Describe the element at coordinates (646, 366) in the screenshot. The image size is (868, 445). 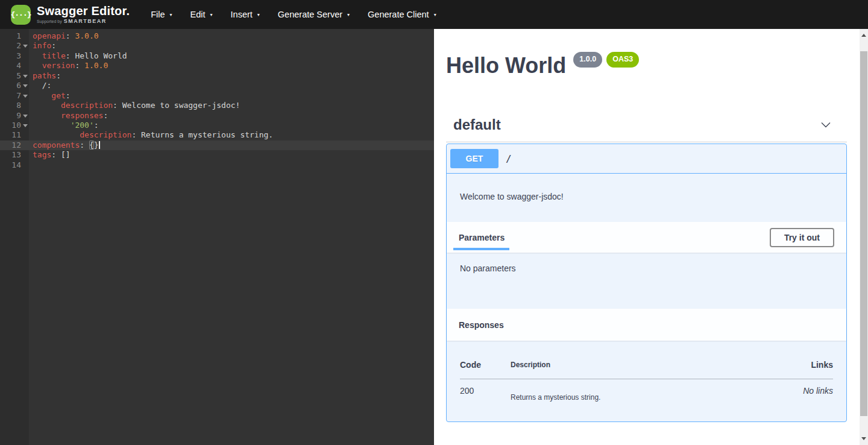
I see `responses-table-header-row: Code Description Links` at that location.